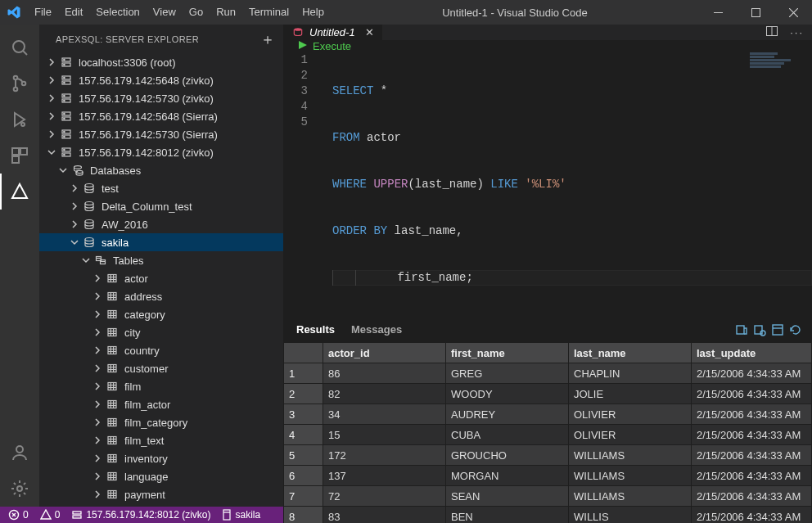 The height and width of the screenshot is (523, 812). Describe the element at coordinates (385, 516) in the screenshot. I see `cell: 83` at that location.